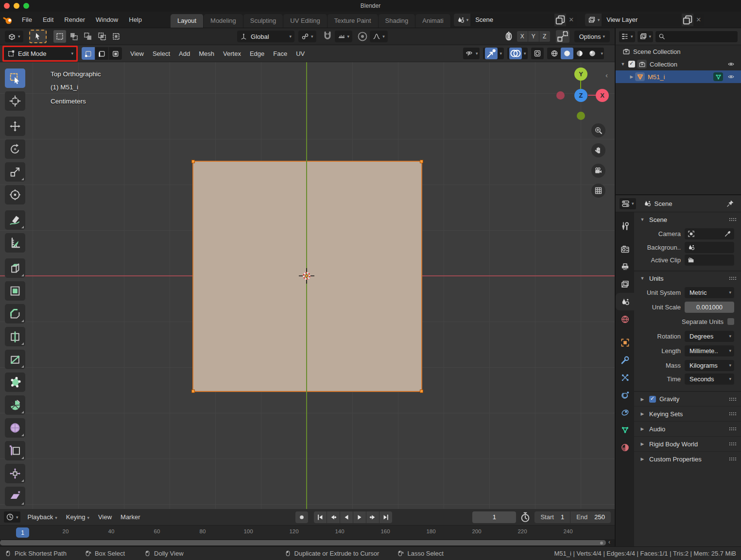 The height and width of the screenshot is (560, 741). What do you see at coordinates (15, 172) in the screenshot?
I see `tool-scale` at bounding box center [15, 172].